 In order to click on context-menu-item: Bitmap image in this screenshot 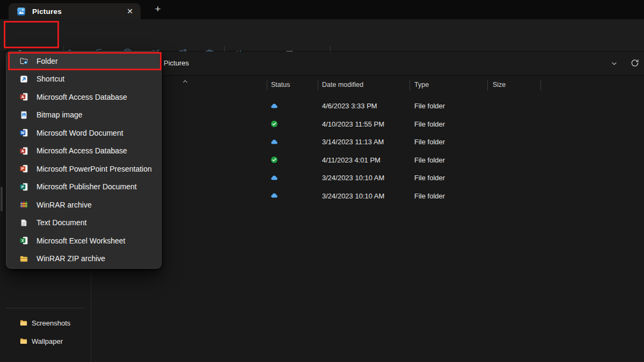, I will do `click(84, 115)`.